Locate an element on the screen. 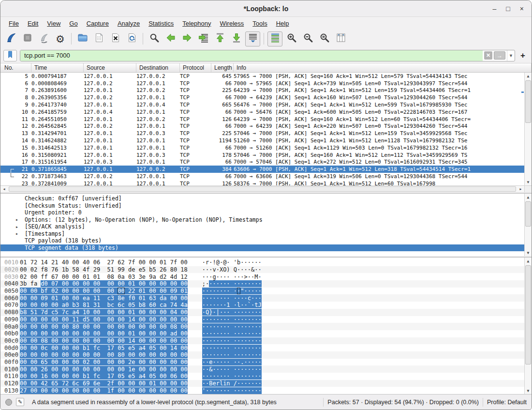  detail-row: Checksum: 0xff67 [unverified] is located at coordinates (266, 198).